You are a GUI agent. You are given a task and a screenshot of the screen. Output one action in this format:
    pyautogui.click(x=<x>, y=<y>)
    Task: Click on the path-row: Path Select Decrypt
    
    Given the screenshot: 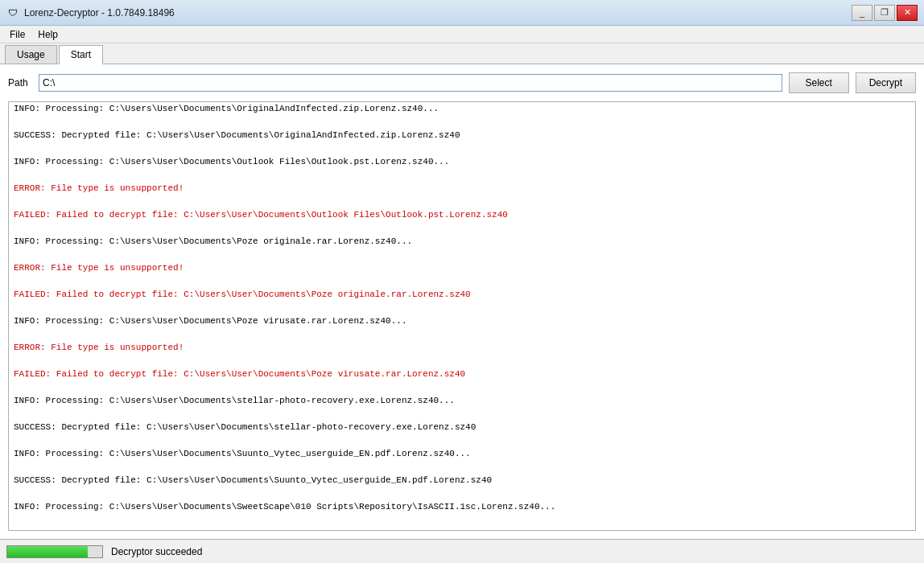 What is the action you would take?
    pyautogui.click(x=462, y=83)
    